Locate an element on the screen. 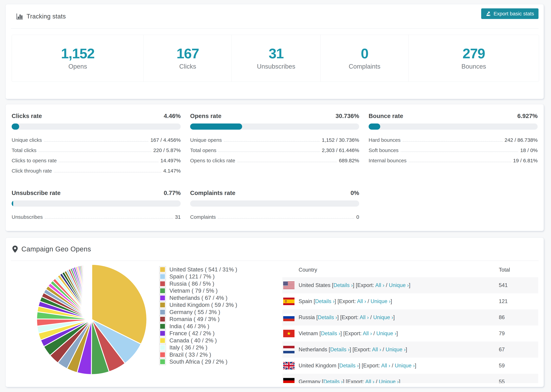  stat-label: Unsubscribes is located at coordinates (276, 67).